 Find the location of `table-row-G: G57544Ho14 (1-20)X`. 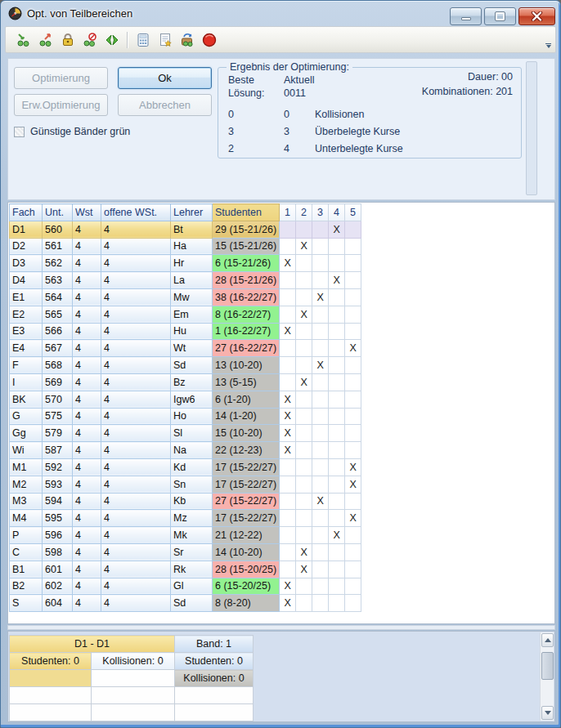

table-row-G: G57544Ho14 (1-20)X is located at coordinates (186, 417).